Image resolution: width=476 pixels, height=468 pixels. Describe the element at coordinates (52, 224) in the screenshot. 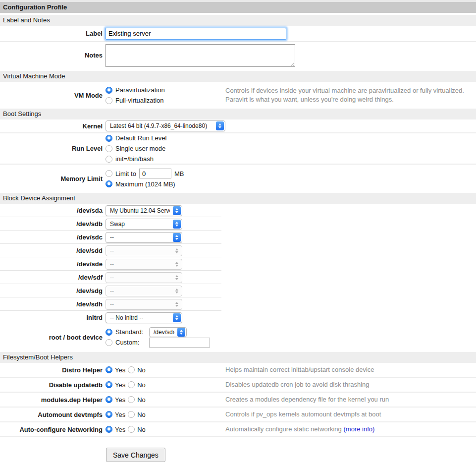

I see `device-sdb-label: /dev/sdb` at that location.